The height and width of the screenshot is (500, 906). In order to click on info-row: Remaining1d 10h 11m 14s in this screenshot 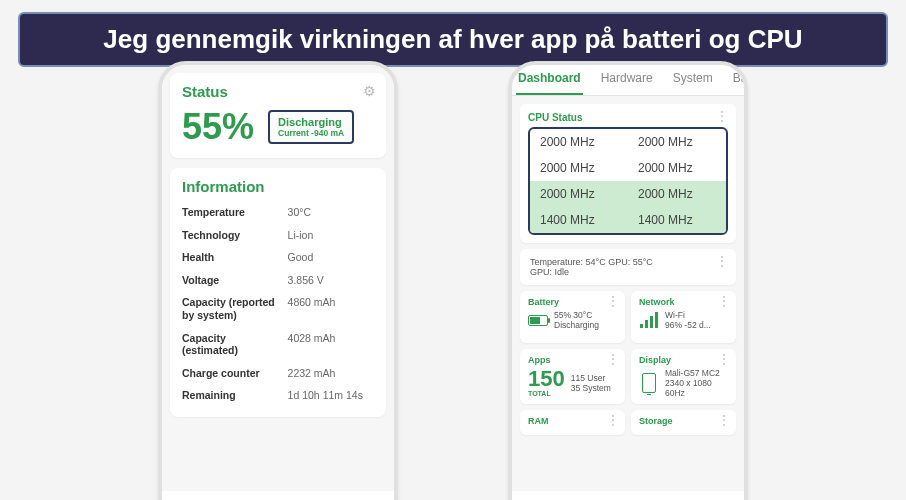, I will do `click(278, 396)`.